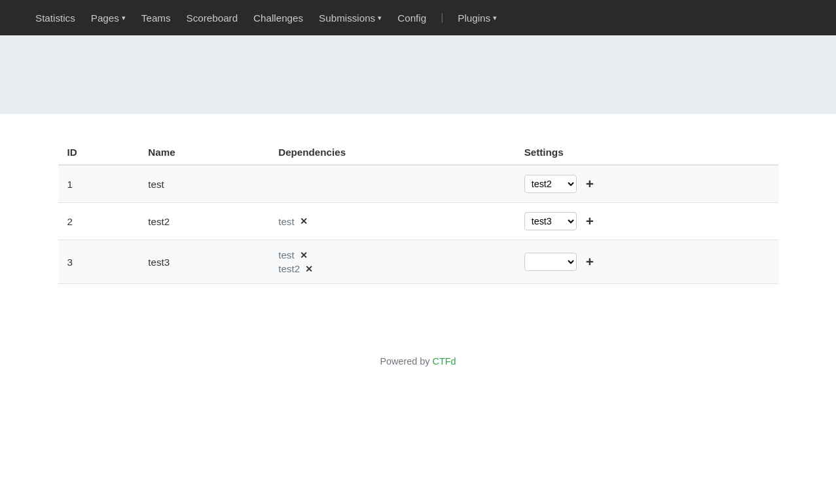 This screenshot has width=836, height=504. Describe the element at coordinates (418, 221) in the screenshot. I see `table-row: 2test2test✕test2test3+` at that location.